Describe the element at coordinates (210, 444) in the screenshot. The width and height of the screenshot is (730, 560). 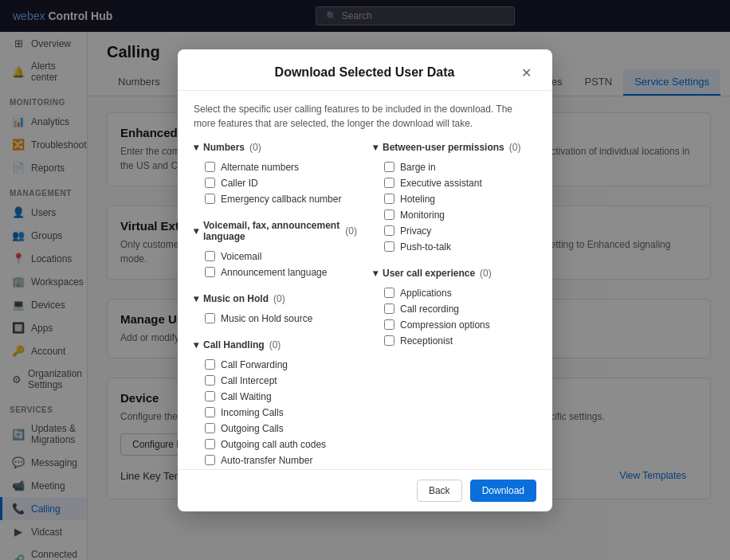
I see `checkbox-outgoing-call-auth-input` at that location.